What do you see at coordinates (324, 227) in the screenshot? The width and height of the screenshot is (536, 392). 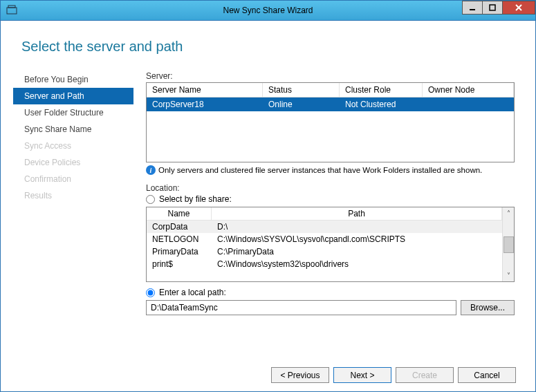 I see `share-row: CorpData D:\` at bounding box center [324, 227].